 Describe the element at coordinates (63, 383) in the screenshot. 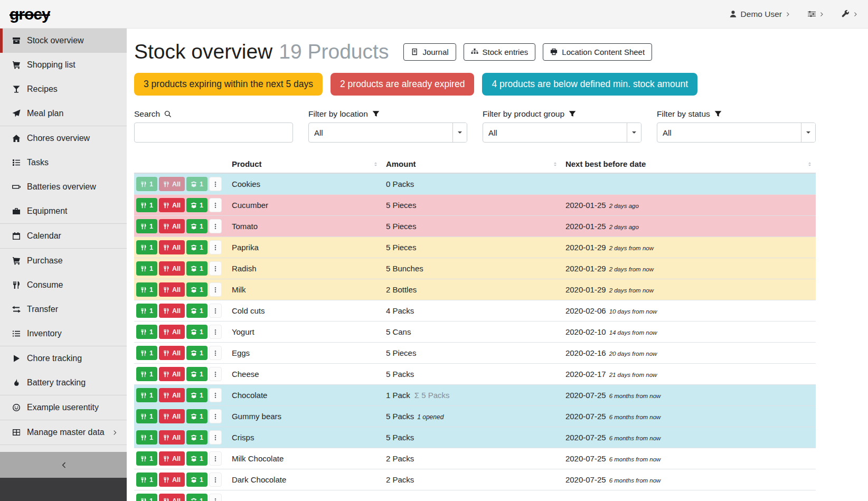

I see `sidebar-item-battery-tracking: Battery tracking` at that location.